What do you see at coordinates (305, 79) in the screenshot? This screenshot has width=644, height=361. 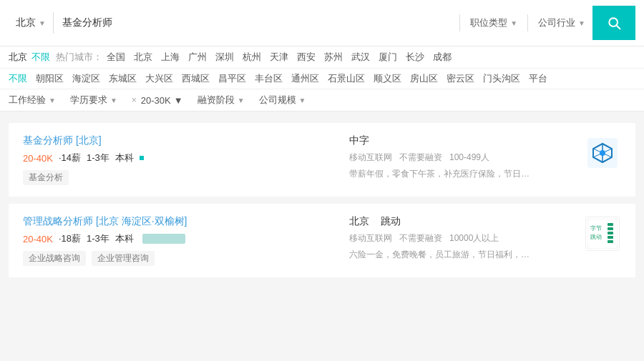 I see `district-tongzhou: 通州区` at bounding box center [305, 79].